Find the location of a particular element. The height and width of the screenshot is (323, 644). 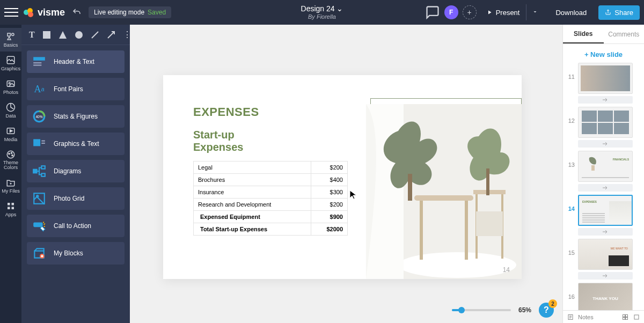

editing-mode-badge: Live editing mode Saved is located at coordinates (130, 12).